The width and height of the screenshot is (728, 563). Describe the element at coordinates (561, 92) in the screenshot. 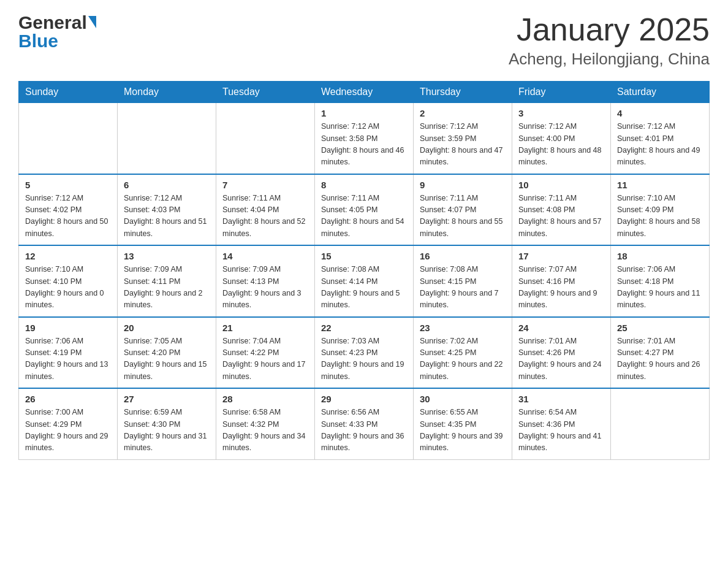

I see `calendar-weekday-header: Friday` at that location.